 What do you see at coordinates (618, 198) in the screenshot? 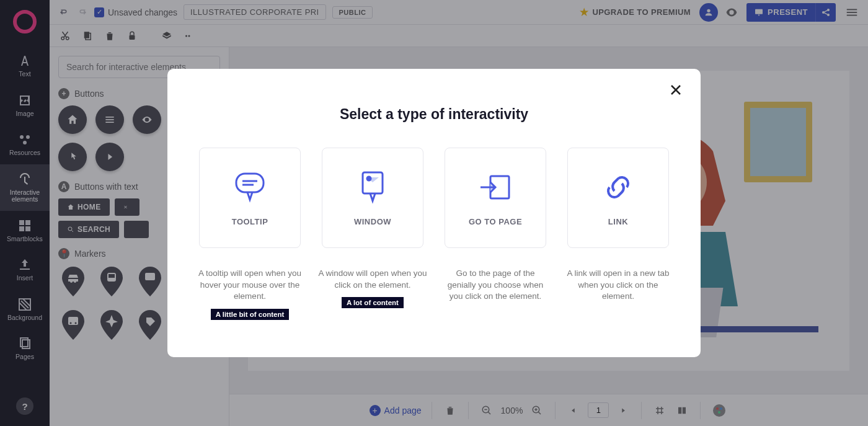
I see `option-link: LINK` at bounding box center [618, 198].